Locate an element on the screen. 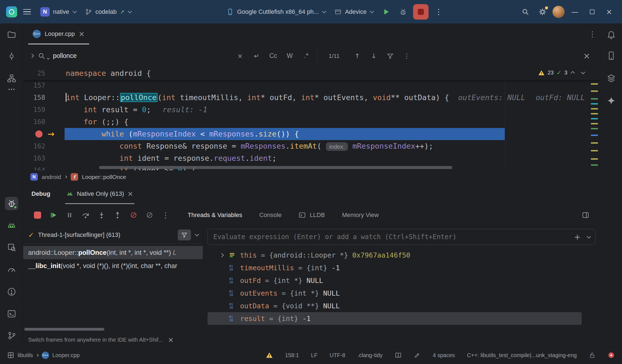 This screenshot has height=364, width=622. device-manager-icon is located at coordinates (611, 56).